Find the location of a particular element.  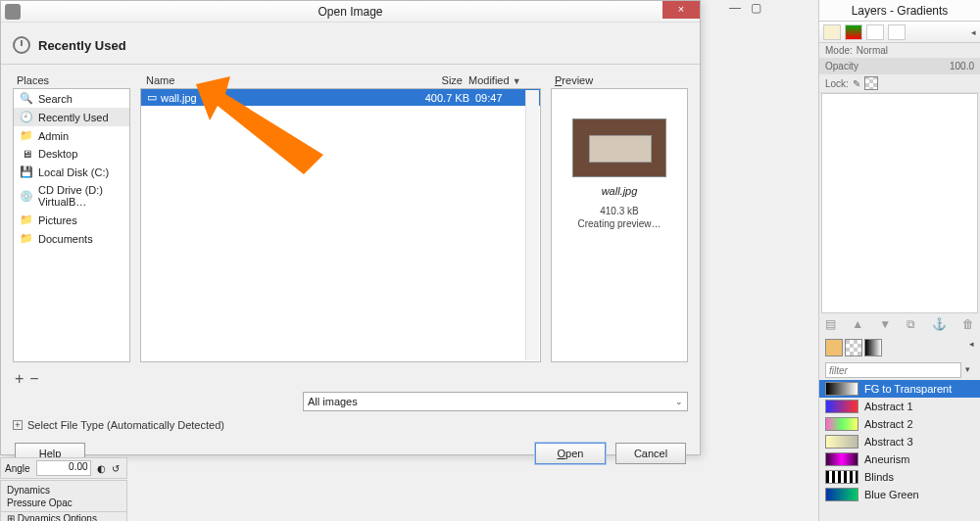

gradient-list: FG to TransparentAbstract 1Abstract 2Abs… is located at coordinates (900, 442).